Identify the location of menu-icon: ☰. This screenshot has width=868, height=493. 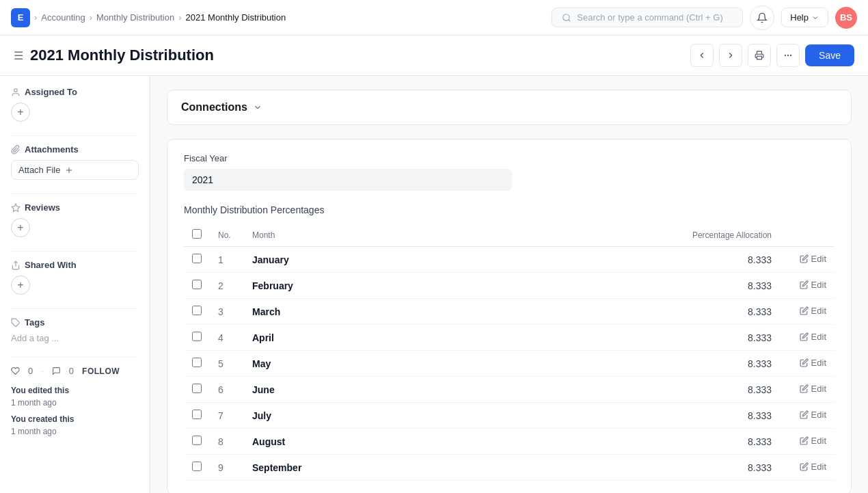
(18, 56).